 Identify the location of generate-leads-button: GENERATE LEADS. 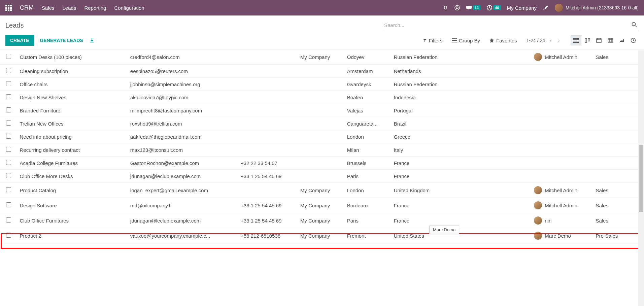
(62, 40).